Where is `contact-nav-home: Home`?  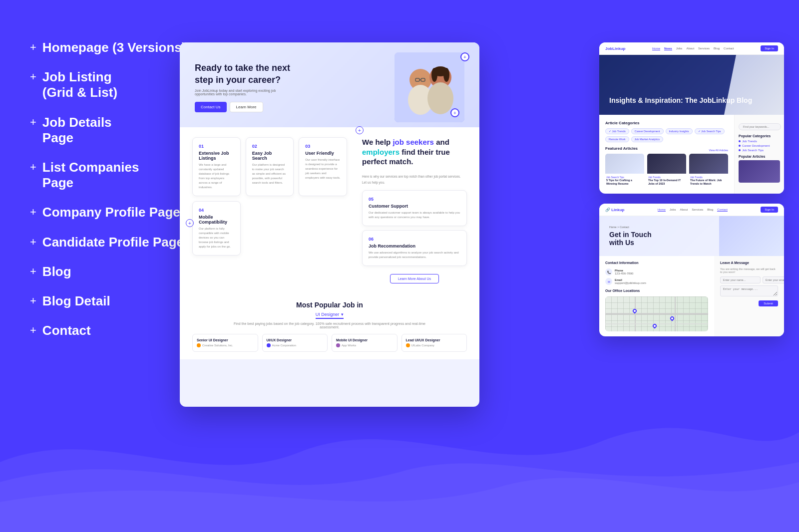
contact-nav-home: Home is located at coordinates (662, 210).